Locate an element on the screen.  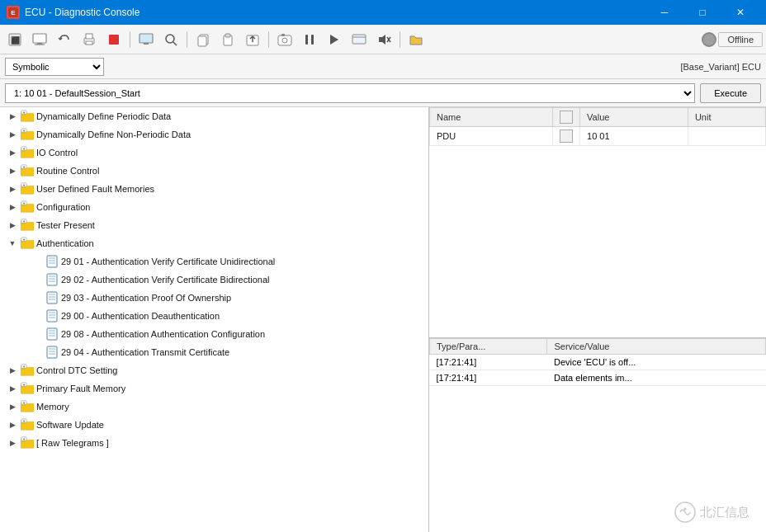
row-checkbox is located at coordinates (566, 136).